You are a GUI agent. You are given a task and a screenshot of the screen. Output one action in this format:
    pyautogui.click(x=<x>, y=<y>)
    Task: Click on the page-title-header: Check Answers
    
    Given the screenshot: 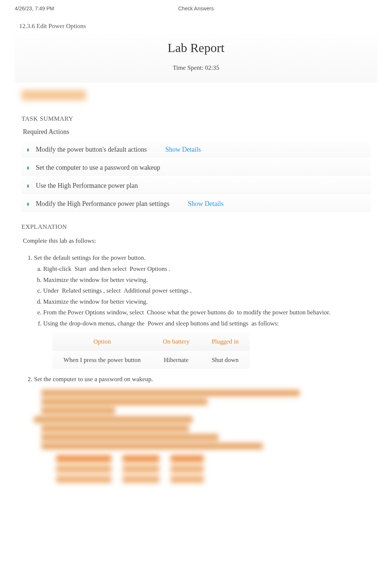 What is the action you would take?
    pyautogui.click(x=196, y=8)
    